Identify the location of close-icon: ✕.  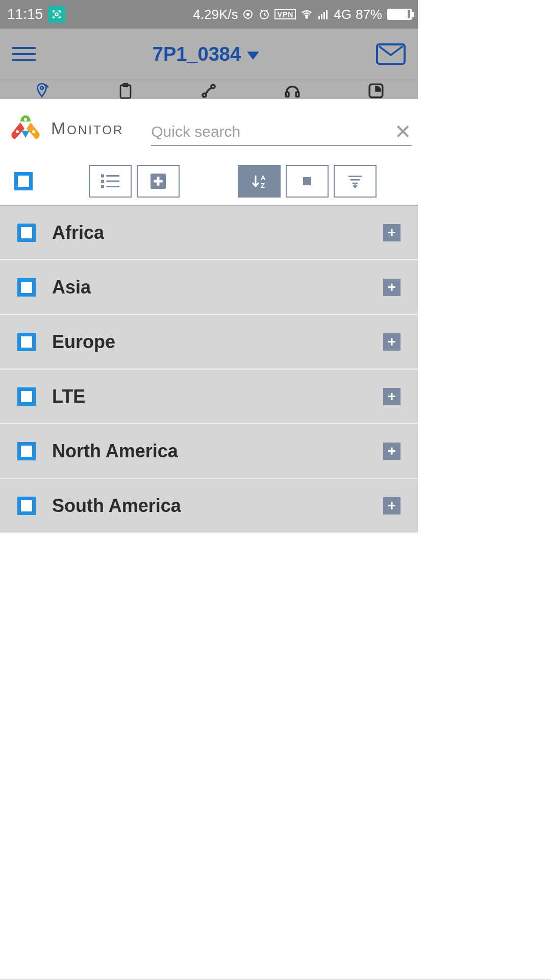
(403, 132).